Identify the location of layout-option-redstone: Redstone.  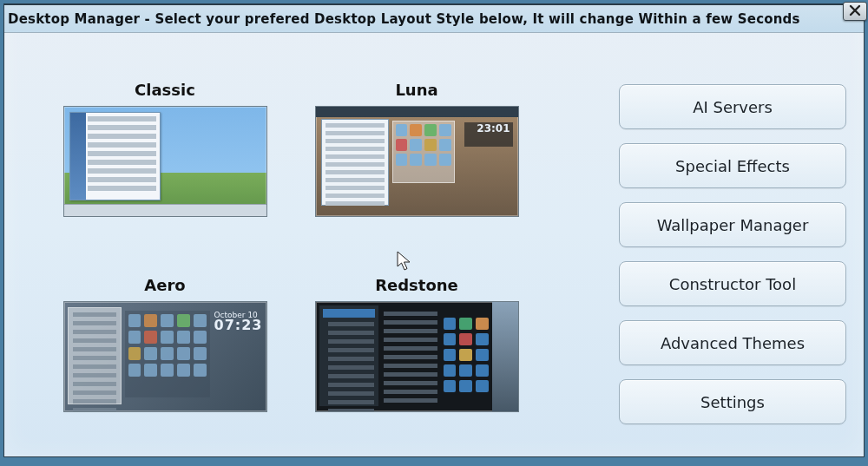
(417, 350).